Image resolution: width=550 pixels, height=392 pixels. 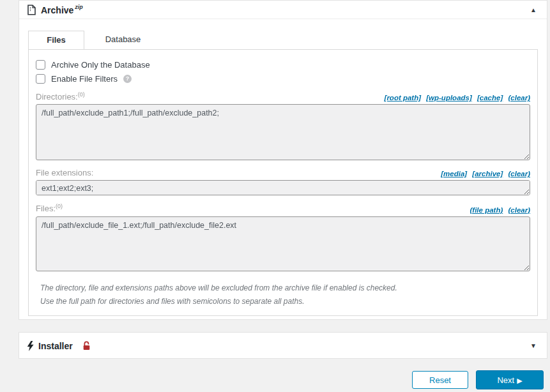 I want to click on tab-files: Files, so click(x=56, y=40).